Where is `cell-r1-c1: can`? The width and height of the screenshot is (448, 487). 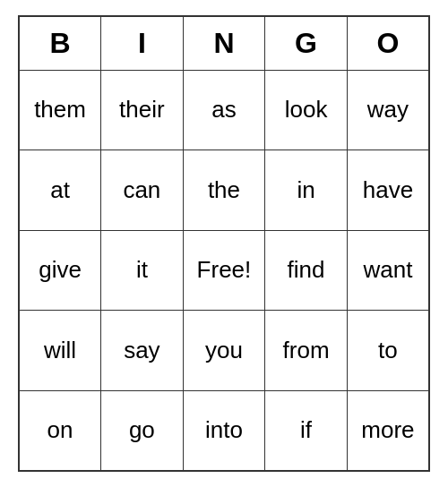 cell-r1-c1: can is located at coordinates (142, 191).